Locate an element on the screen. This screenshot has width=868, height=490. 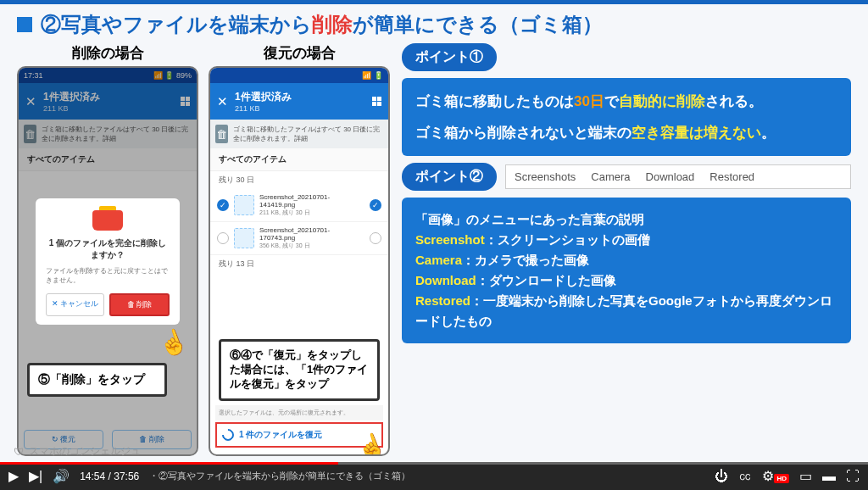
grid-icon is located at coordinates (376, 102).